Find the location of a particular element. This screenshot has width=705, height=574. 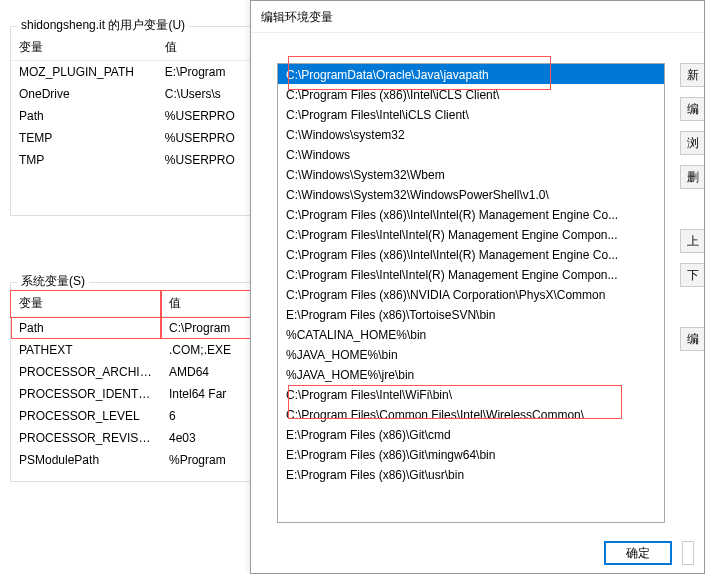

path-entry-item: C:\Program Files\Intel\iCLS Client\ is located at coordinates (471, 114).